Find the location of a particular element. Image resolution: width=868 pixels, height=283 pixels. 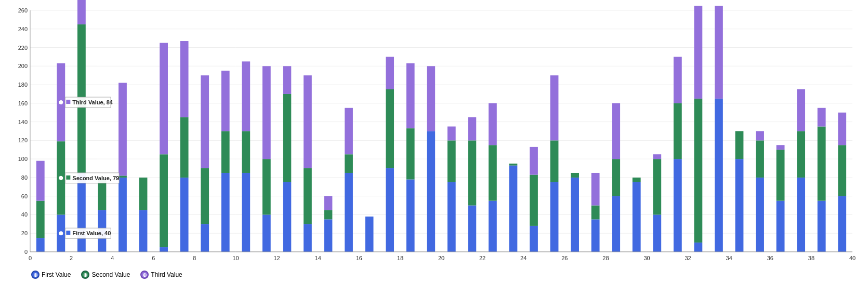

legend-third-label: Third Value is located at coordinates (166, 275).